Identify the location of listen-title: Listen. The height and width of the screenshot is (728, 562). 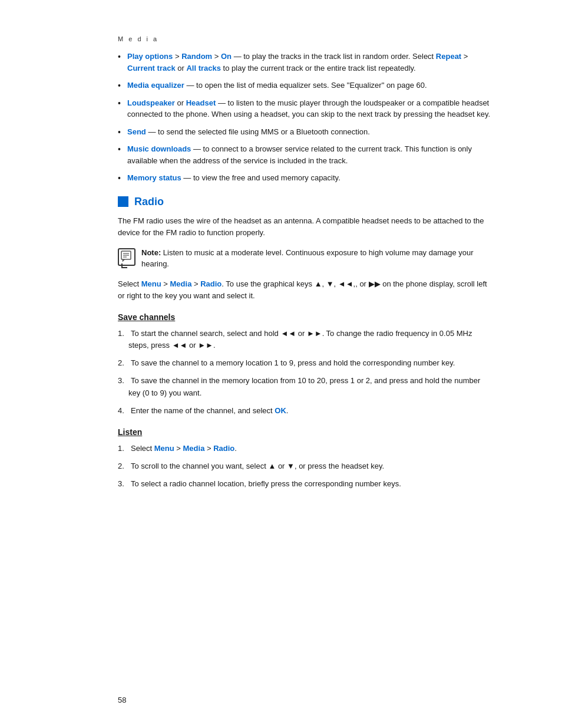
(305, 432).